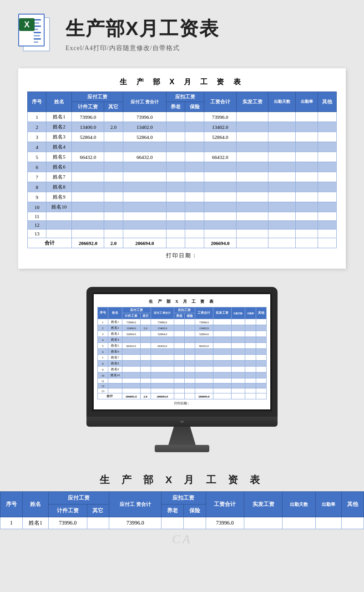  Describe the element at coordinates (182, 353) in the screenshot. I see `monitor-salary-table: 序号 姓名 应付工资 应付工 资合计 应扣工资 工资合计 实发工资 出勤天数 出…` at that location.